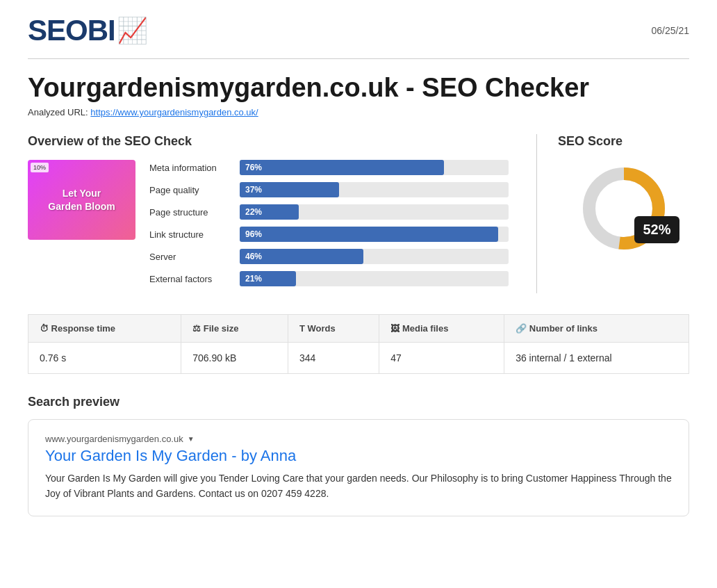 This screenshot has width=717, height=588. I want to click on bar-row: Link structure 96%, so click(329, 234).